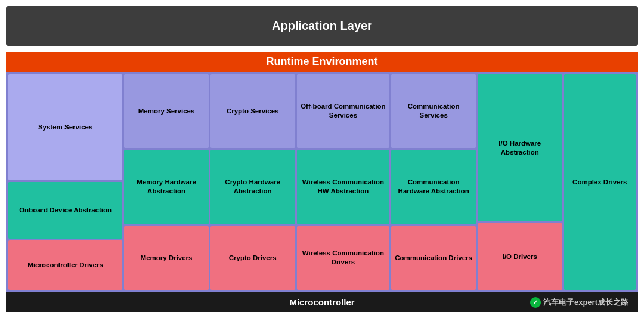 Image resolution: width=644 pixels, height=318 pixels. What do you see at coordinates (322, 302) in the screenshot?
I see `microcontroller-bar: Microcontroller ✓ 汽车电子expert成长之路` at bounding box center [322, 302].